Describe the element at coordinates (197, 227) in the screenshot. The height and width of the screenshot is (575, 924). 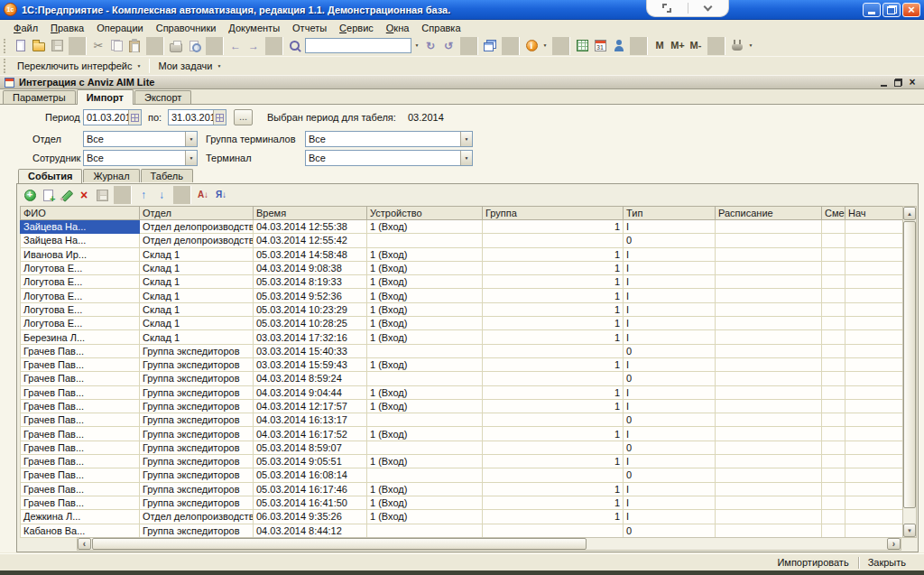
I see `cell-department: Отдел делопроизводства` at that location.